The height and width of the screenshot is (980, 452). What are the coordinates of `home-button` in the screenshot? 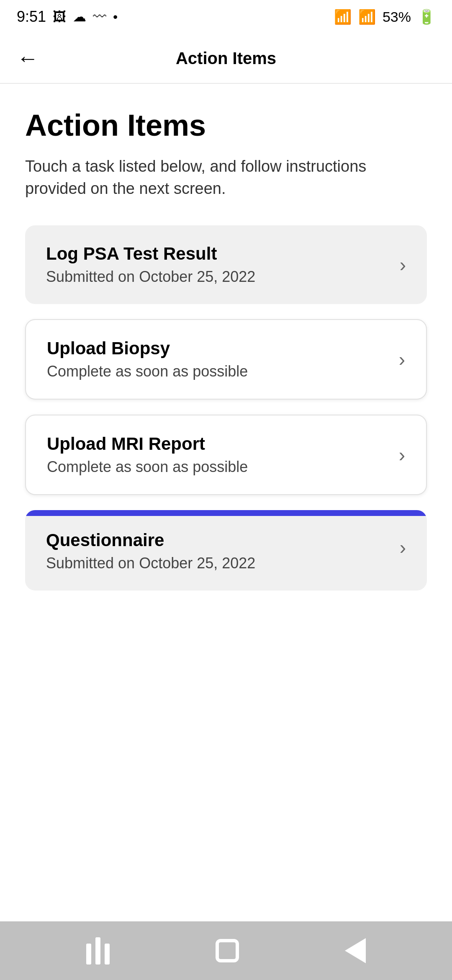 It's located at (227, 951).